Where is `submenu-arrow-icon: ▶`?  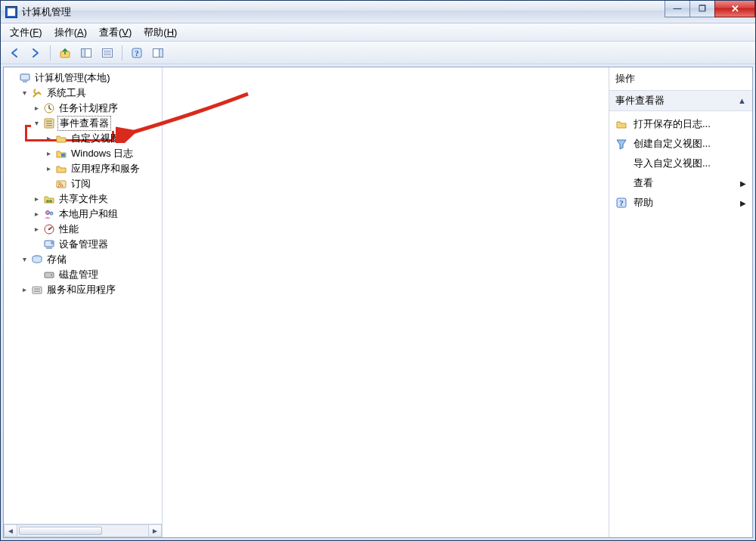 submenu-arrow-icon: ▶ is located at coordinates (743, 183).